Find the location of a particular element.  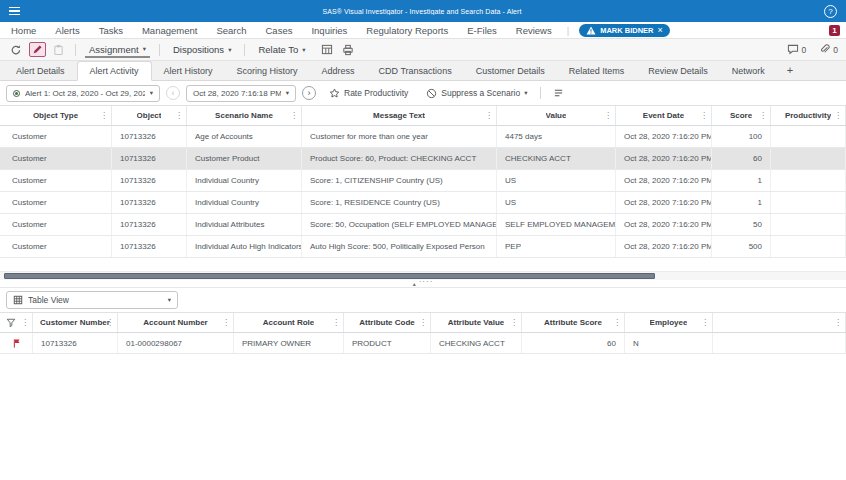

tab-customer-details: Customer Details is located at coordinates (510, 71).